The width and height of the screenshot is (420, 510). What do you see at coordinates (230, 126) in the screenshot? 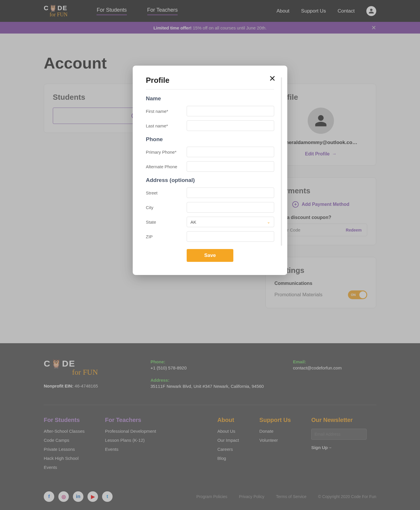
I see `last-name-input` at bounding box center [230, 126].